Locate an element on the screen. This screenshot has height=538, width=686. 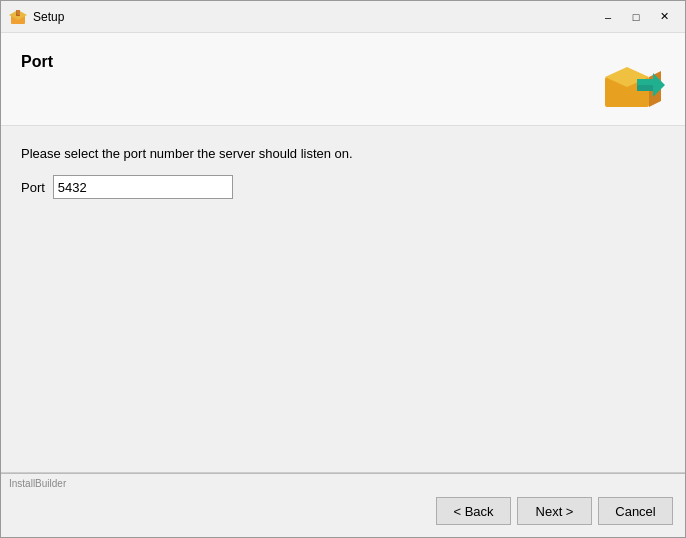
maximize-button: □ is located at coordinates (636, 17).